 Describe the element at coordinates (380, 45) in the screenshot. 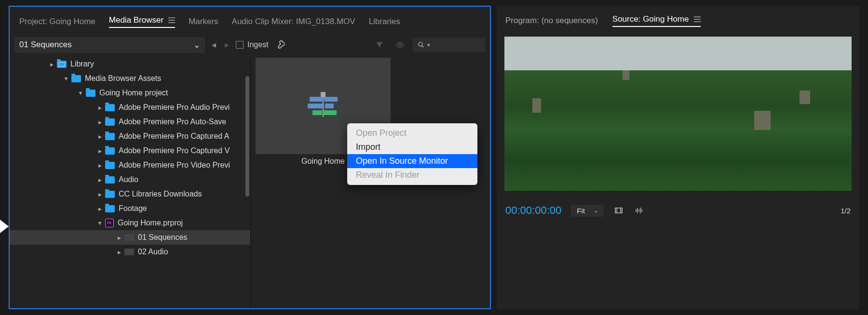

I see `filter-icon` at that location.